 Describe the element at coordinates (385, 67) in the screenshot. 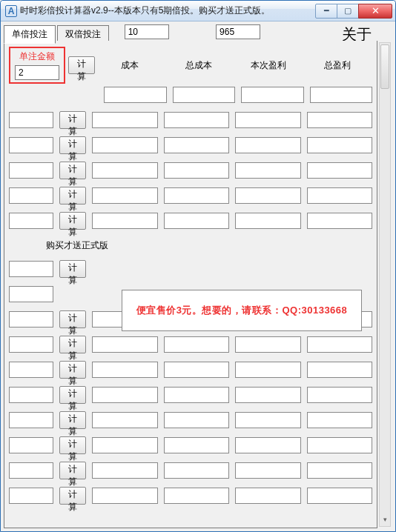

I see `scroll-thumb` at that location.